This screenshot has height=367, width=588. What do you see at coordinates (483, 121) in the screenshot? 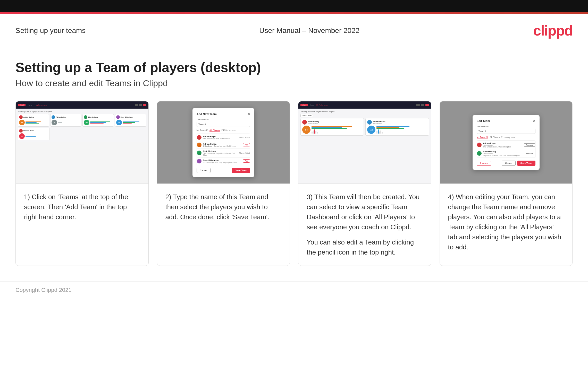
I see `modal-title-4: Edit Team` at bounding box center [483, 121].